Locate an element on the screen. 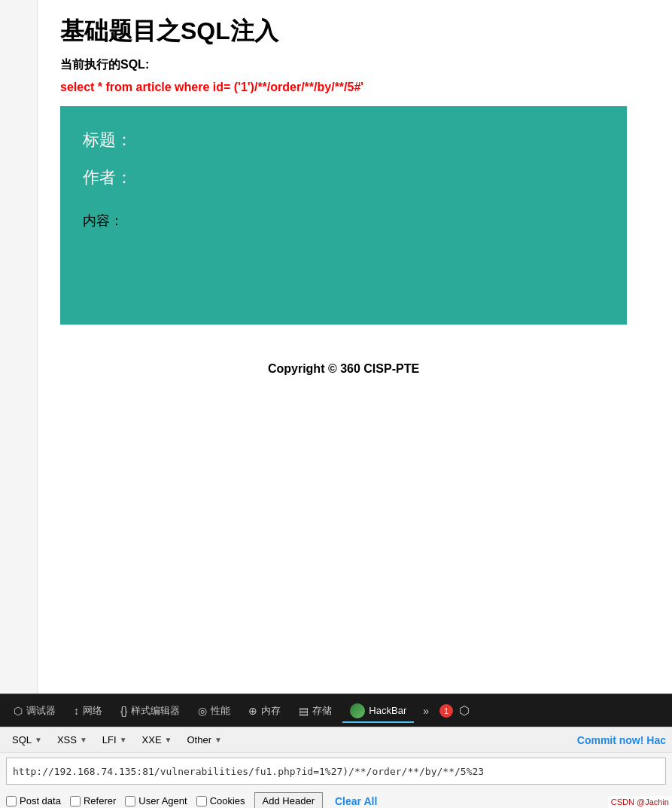 The image size is (672, 808). devtools-more-button: » is located at coordinates (426, 711).